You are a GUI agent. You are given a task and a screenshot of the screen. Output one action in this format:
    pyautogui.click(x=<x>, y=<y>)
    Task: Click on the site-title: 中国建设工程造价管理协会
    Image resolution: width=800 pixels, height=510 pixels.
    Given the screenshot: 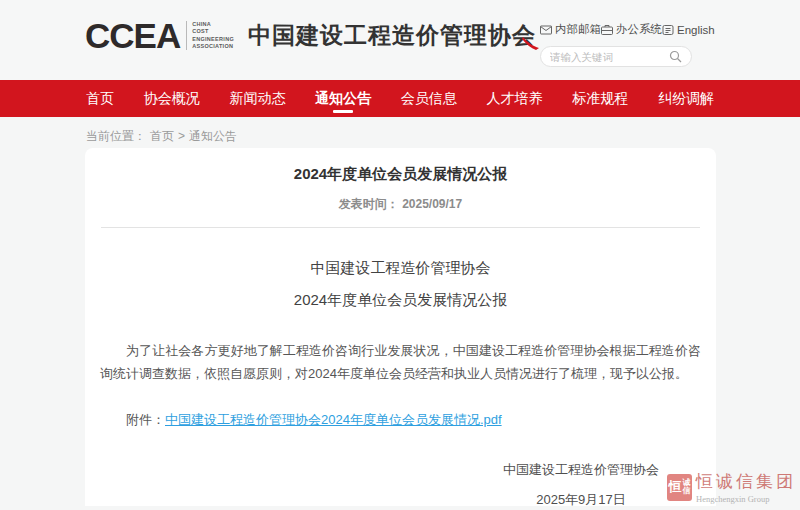 What is the action you would take?
    pyautogui.click(x=392, y=36)
    